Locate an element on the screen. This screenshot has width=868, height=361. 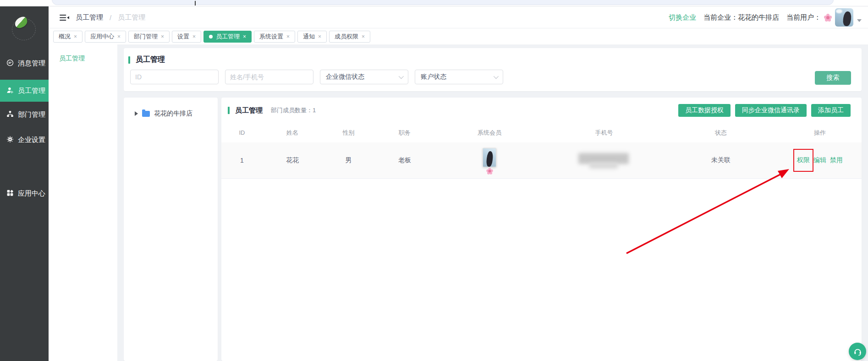
tab-system-settings: 系统设置× is located at coordinates (275, 37).